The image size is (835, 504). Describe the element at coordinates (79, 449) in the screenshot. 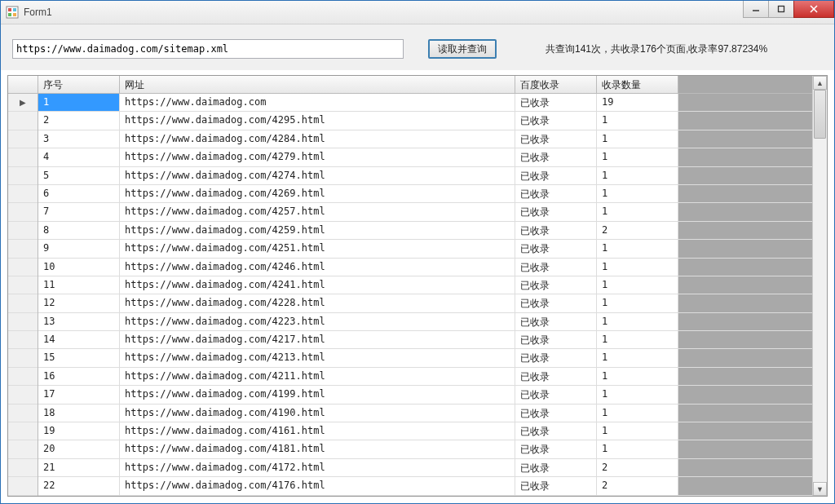

I see `cell-index: 20` at that location.